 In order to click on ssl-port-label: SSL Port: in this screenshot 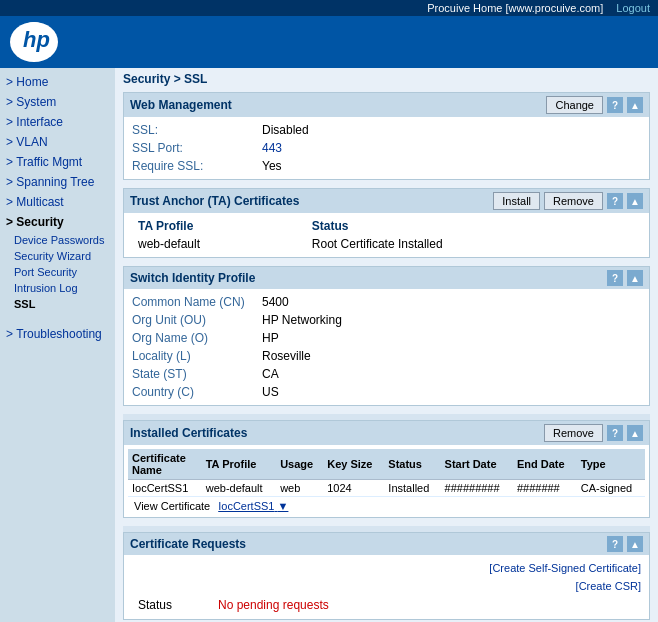, I will do `click(197, 148)`.